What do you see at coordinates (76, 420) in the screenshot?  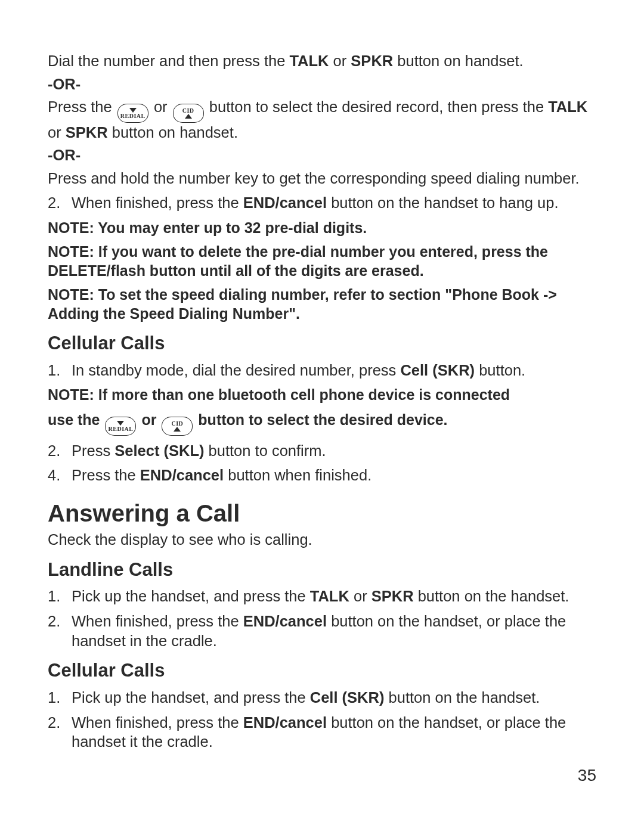 I see `text: use the` at bounding box center [76, 420].